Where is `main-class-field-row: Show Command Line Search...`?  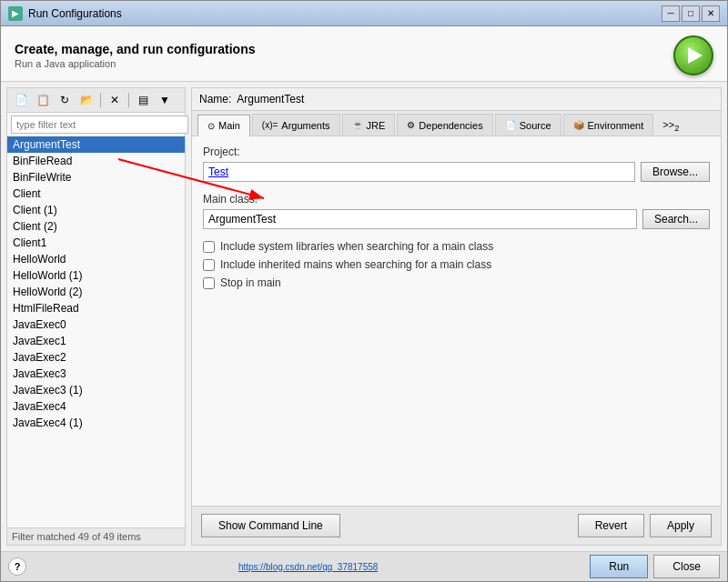
main-class-field-row: Show Command Line Search... is located at coordinates (457, 219).